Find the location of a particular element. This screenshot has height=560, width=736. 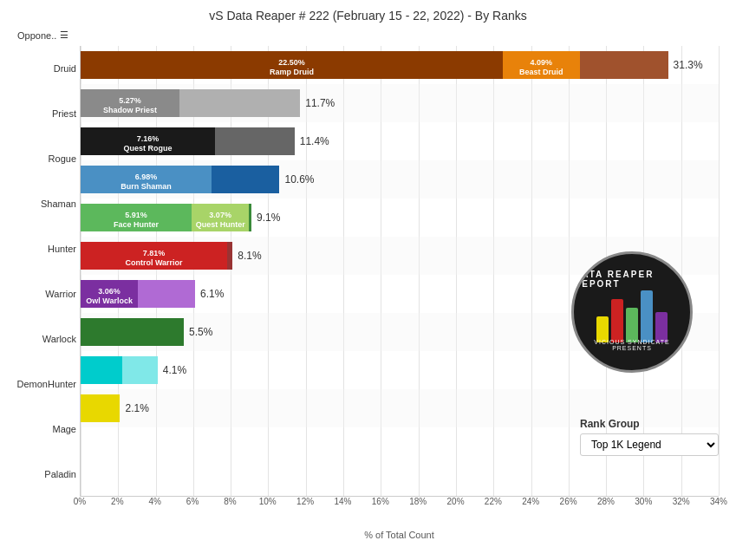

bar-total: 10.6% is located at coordinates (299, 179).